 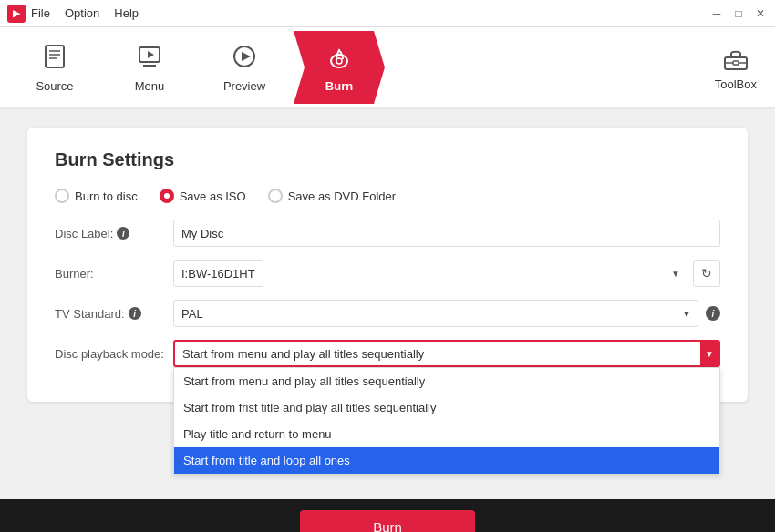 What do you see at coordinates (709, 353) in the screenshot?
I see `disc-playback-arrow-icon: ▼` at bounding box center [709, 353].